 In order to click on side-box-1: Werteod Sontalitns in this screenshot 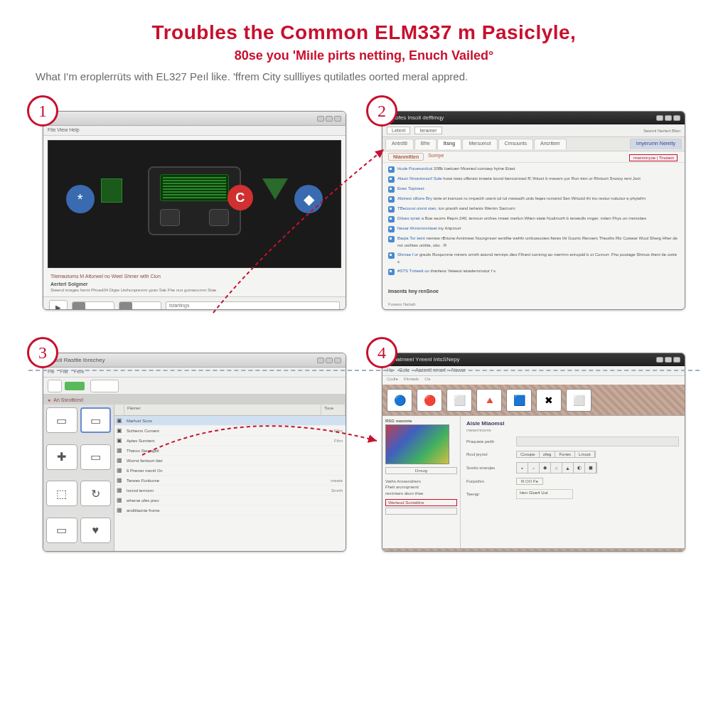, I will do `click(421, 503)`.